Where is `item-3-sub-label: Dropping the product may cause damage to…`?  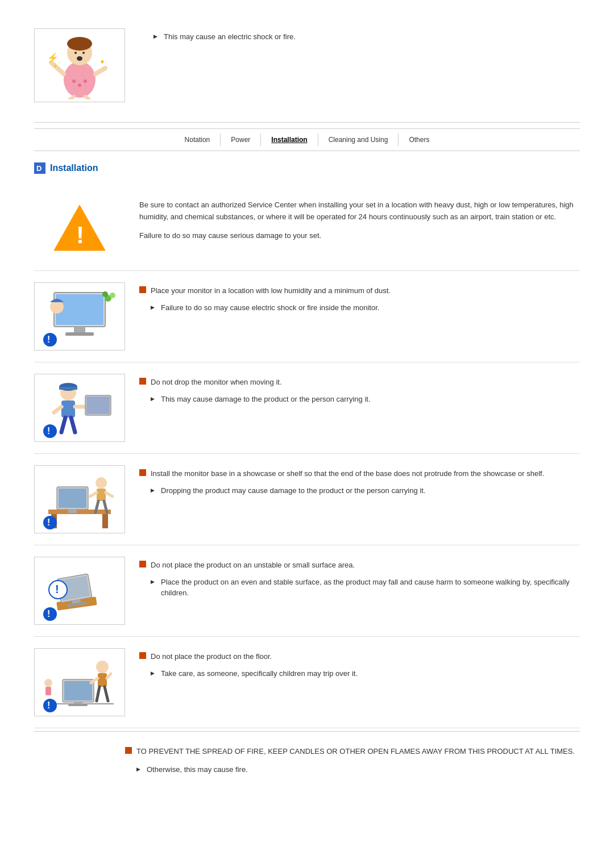 item-3-sub-label: Dropping the product may cause damage to… is located at coordinates (293, 491).